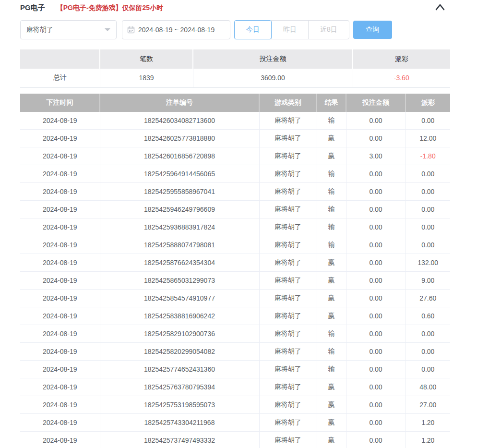  What do you see at coordinates (60, 103) in the screenshot?
I see `col-header-bet-time: 下注时间` at bounding box center [60, 103].